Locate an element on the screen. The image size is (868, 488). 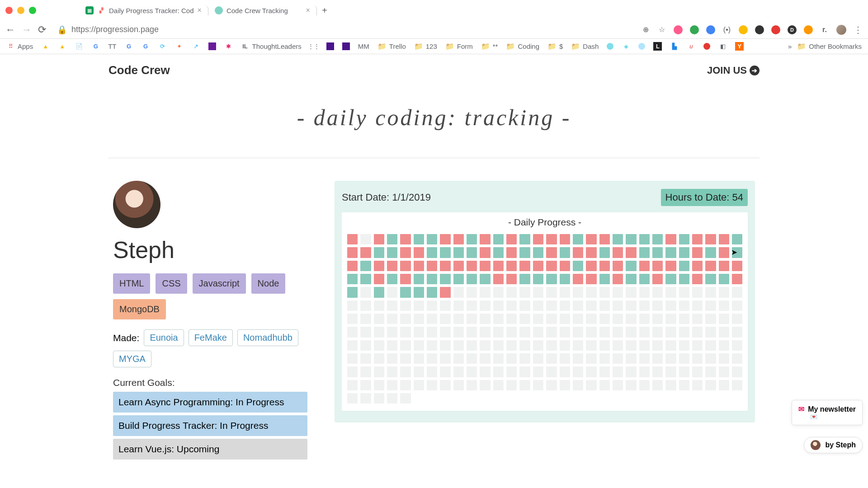
tab-sheets: ▦ ▞ Daily Progress Tracker: Cod × is located at coordinates (144, 10).